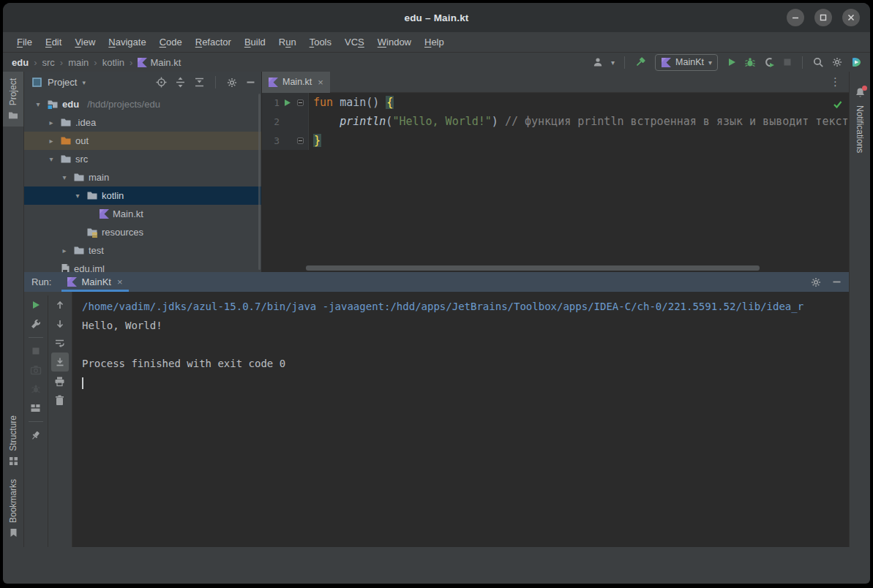 The height and width of the screenshot is (588, 873). Describe the element at coordinates (25, 42) in the screenshot. I see `menu-file: File` at that location.